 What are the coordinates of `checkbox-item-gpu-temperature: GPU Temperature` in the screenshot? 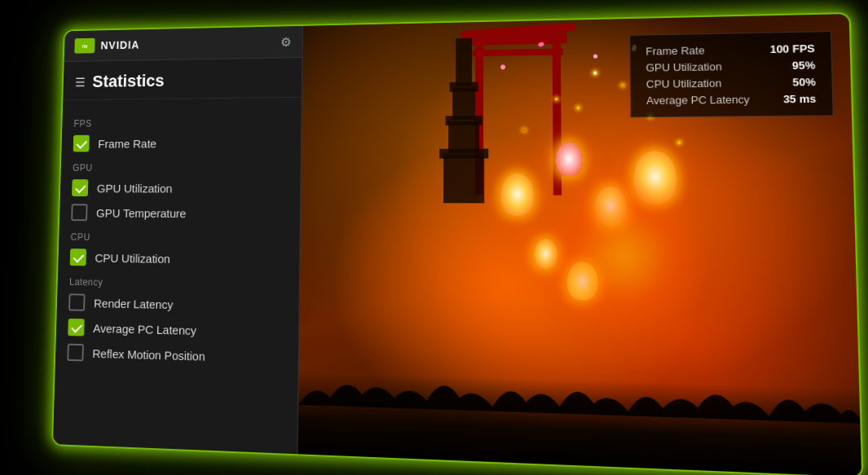 It's located at (179, 213).